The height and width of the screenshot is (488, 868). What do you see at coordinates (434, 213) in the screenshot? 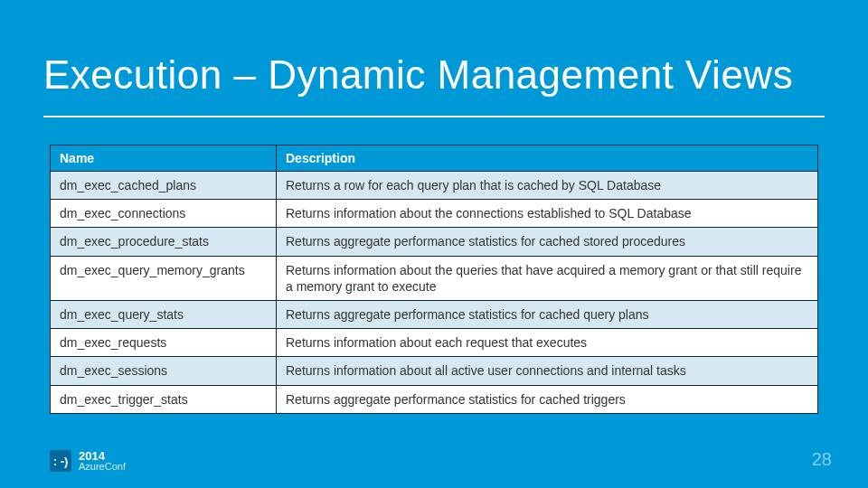
I see `table-row: dm_exec_connections Returns information …` at bounding box center [434, 213].